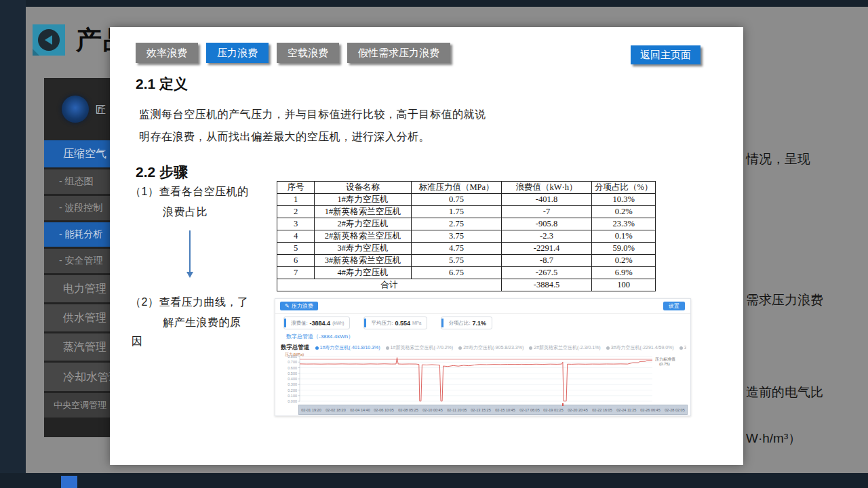  I want to click on waste-tabs: 效率浪费压力浪费空载浪费假性需求压力浪费, so click(293, 53).